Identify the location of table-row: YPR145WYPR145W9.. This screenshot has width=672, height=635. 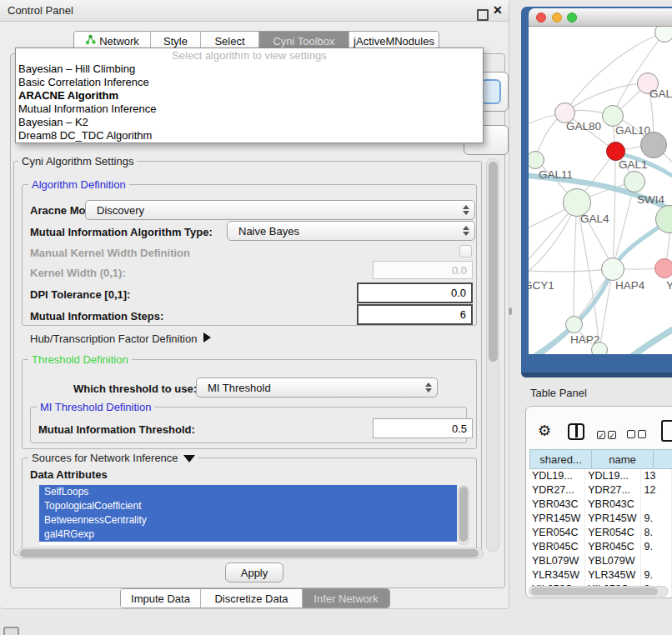
(600, 518).